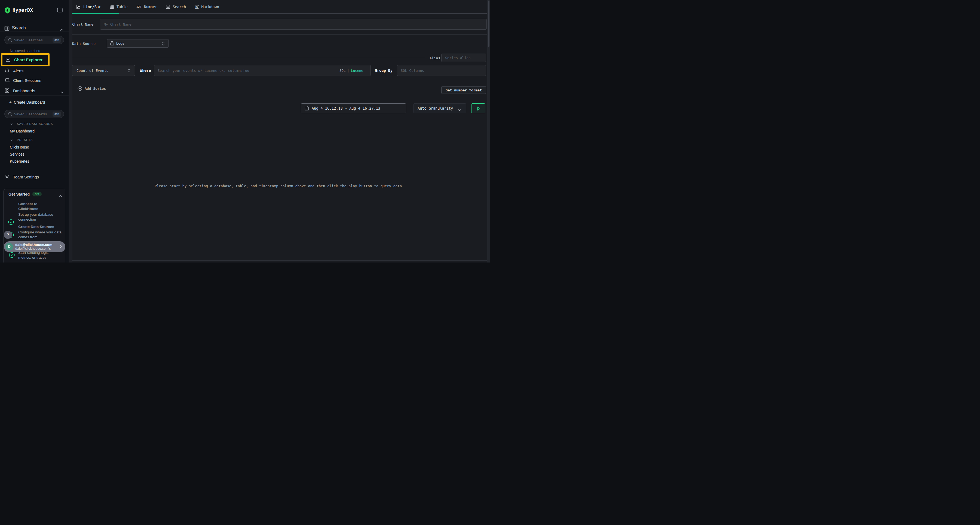  I want to click on sidebar-divider, so click(34, 32).